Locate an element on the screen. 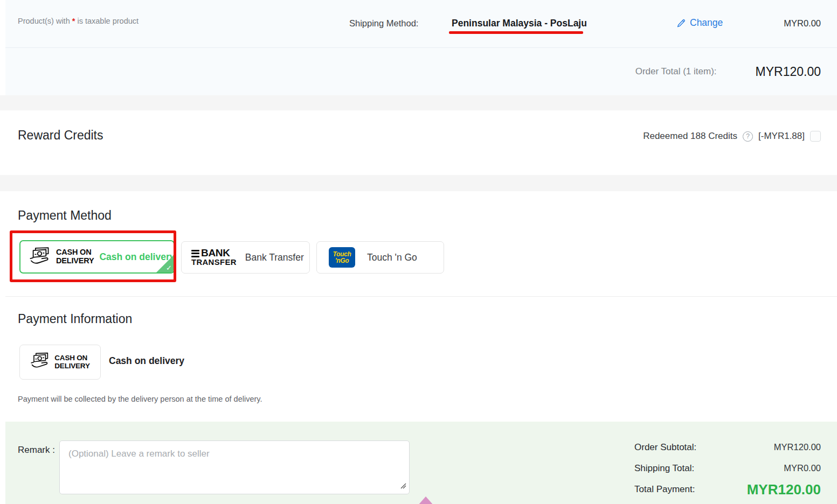 The image size is (837, 504). cod-hand-money-icon is located at coordinates (41, 362).